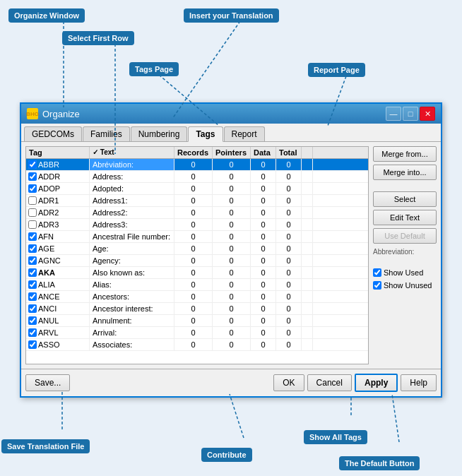 This screenshot has height=476, width=462. Describe the element at coordinates (47, 249) in the screenshot. I see `tag-value: AGE` at that location.